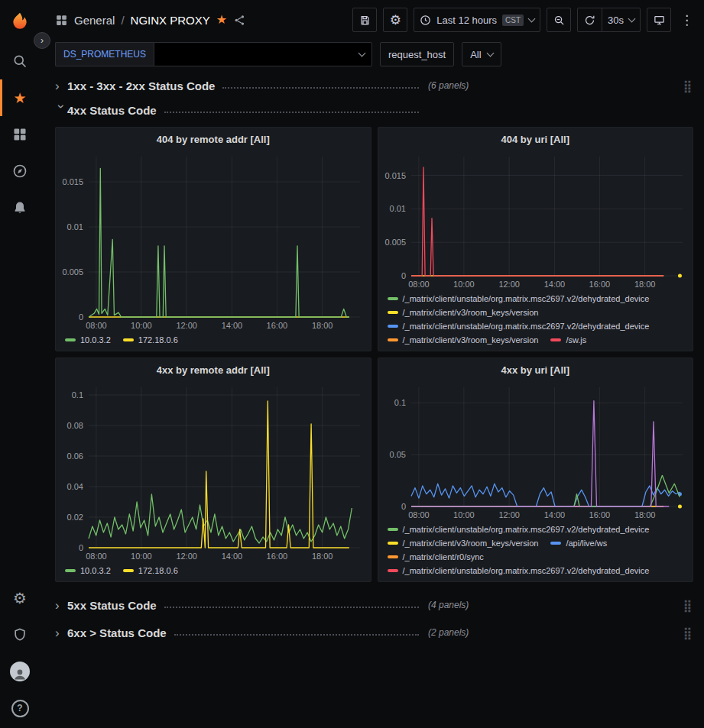 This screenshot has width=704, height=728. Describe the element at coordinates (20, 21) in the screenshot. I see `grafana-flame-icon` at that location.